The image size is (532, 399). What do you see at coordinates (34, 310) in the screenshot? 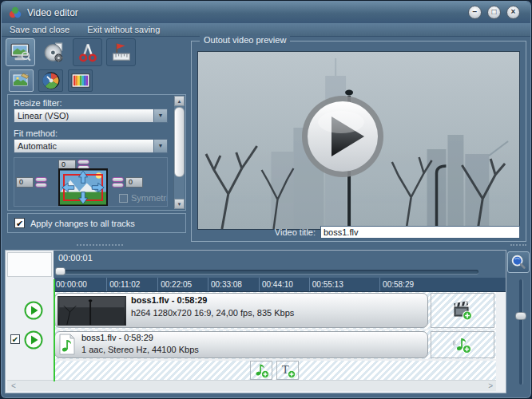
I see `play-video-track-button` at bounding box center [34, 310].